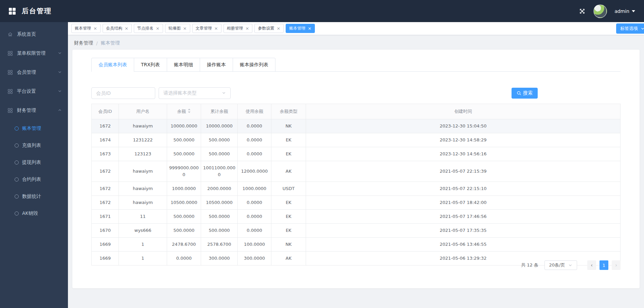 This screenshot has height=308, width=644. Describe the element at coordinates (356, 230) in the screenshot. I see `table-row: 1670wys666500.0000500.00000.0000EK2021-0…` at that location.